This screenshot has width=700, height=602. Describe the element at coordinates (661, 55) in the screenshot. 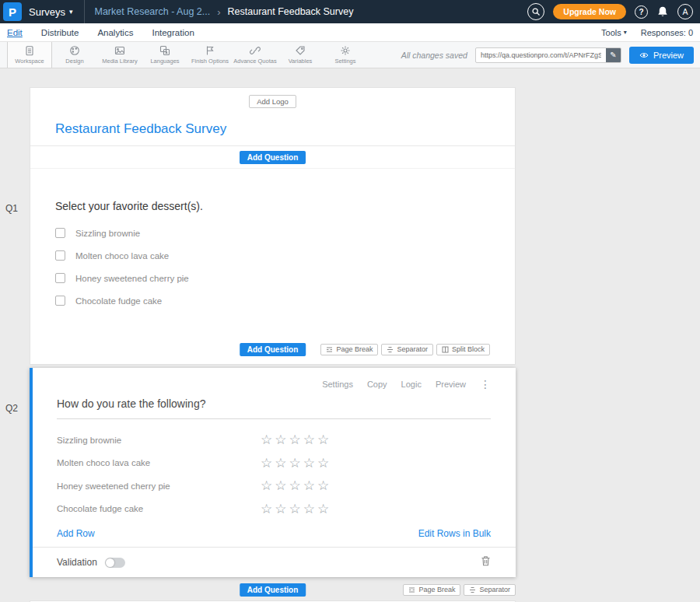

I see `preview-button: Preview` at that location.